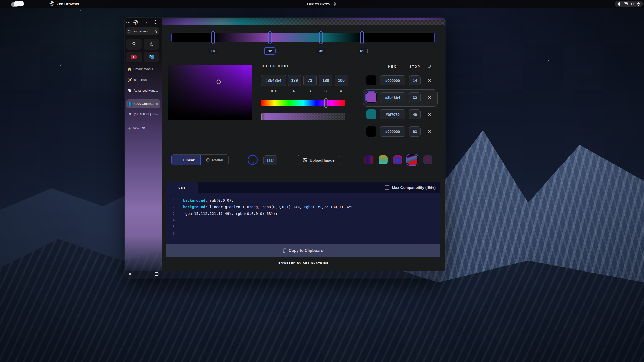 This screenshot has width=644, height=362. What do you see at coordinates (151, 44) in the screenshot?
I see `web-grid-icon` at bounding box center [151, 44].